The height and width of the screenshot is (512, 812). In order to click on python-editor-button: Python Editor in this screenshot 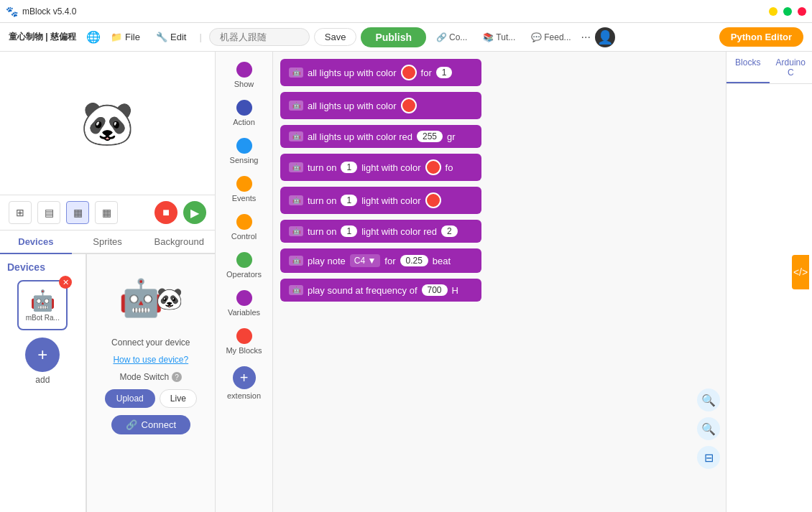, I will do `click(762, 37)`.